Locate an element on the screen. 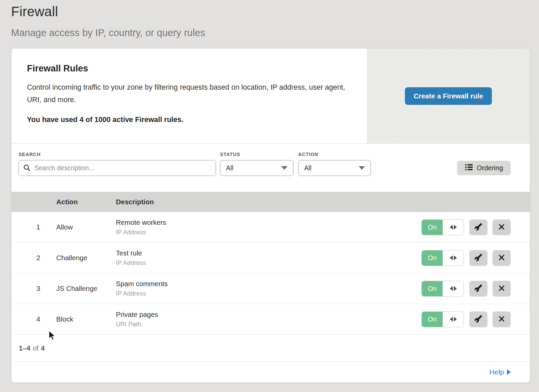  table-header: Action Description is located at coordinates (271, 202).